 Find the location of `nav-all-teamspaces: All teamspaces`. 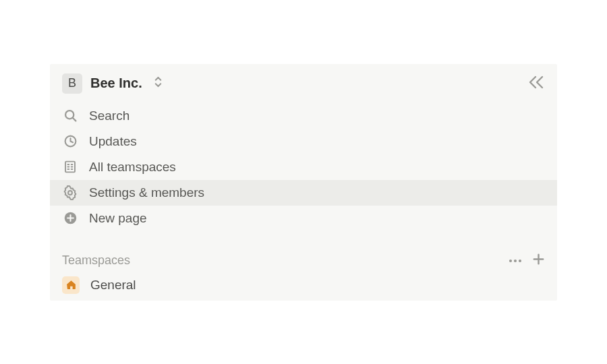

nav-all-teamspaces: All teamspaces is located at coordinates (304, 167).